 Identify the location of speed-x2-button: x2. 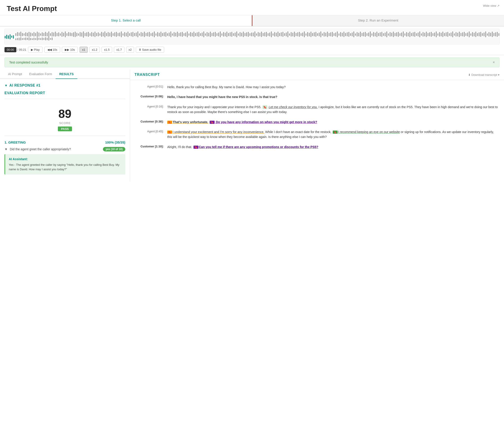
(130, 50).